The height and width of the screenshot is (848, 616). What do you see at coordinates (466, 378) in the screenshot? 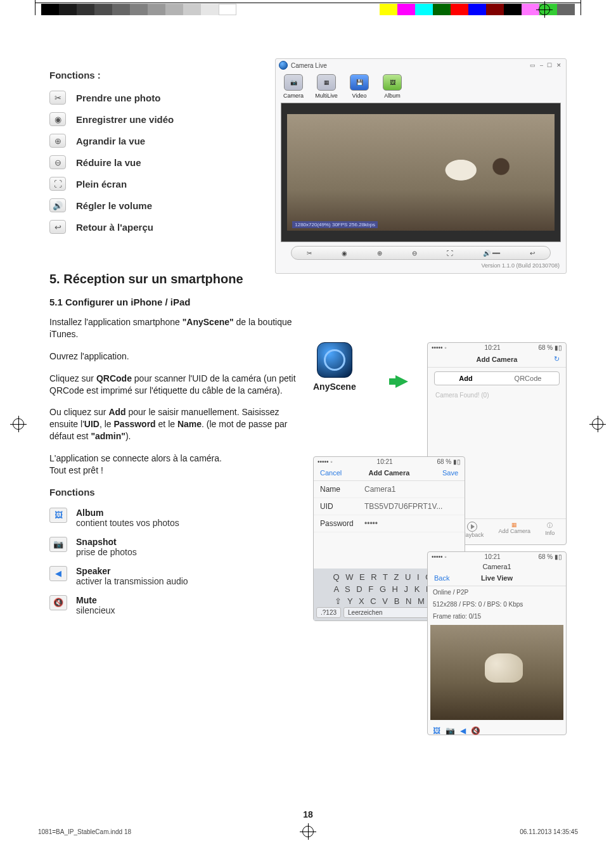
I see `seg-add: Add` at bounding box center [466, 378].